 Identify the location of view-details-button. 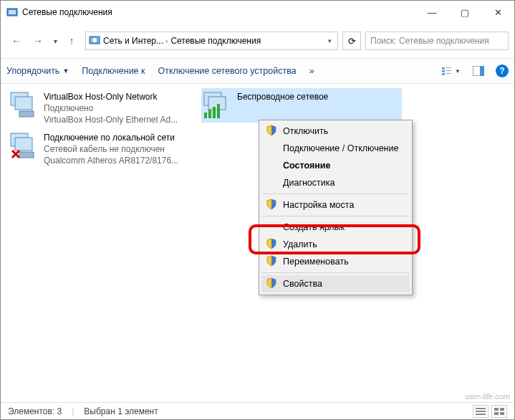
(481, 411).